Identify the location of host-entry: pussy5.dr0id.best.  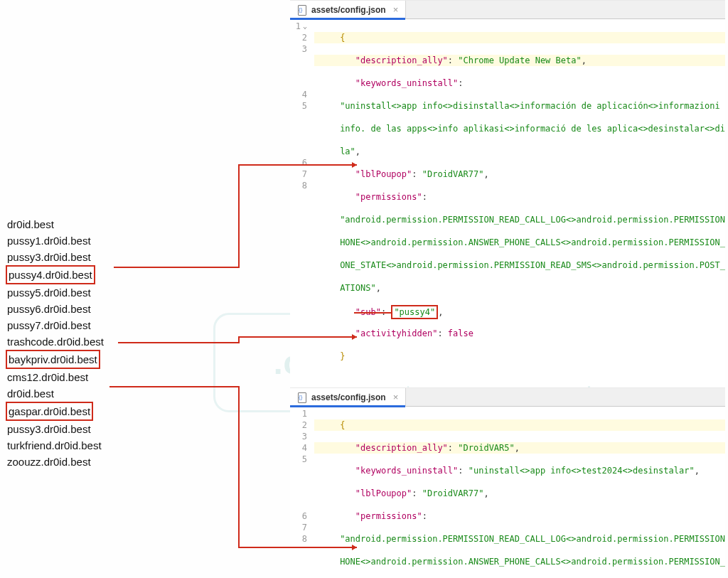
(77, 293).